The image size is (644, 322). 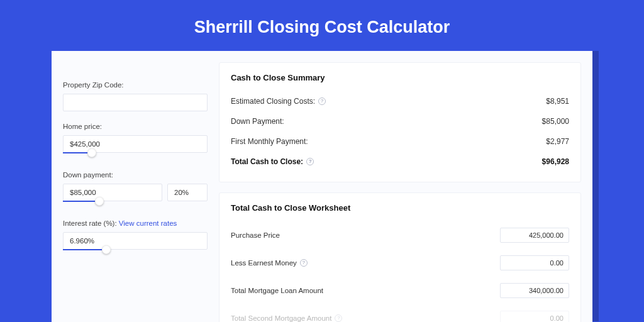 I want to click on summary-total-value: $96,928, so click(x=556, y=162).